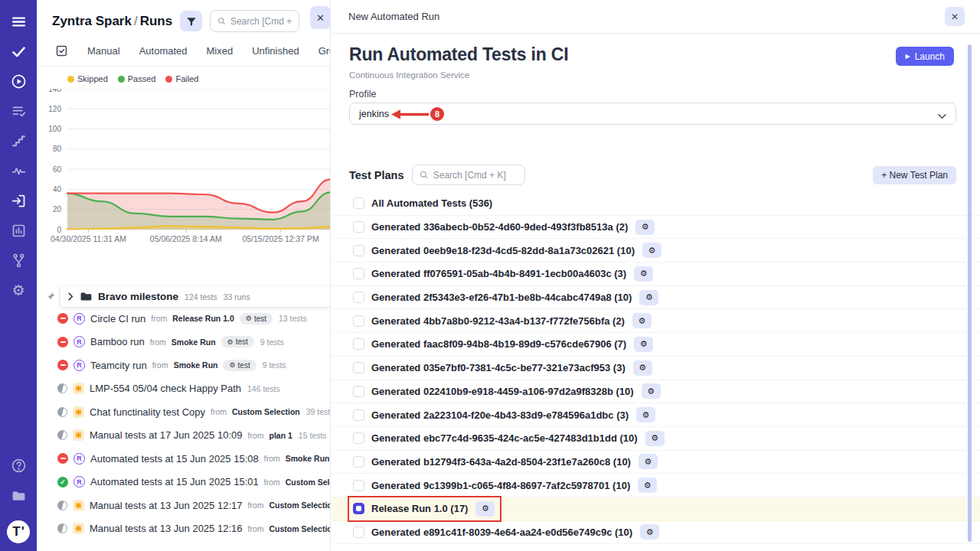 The width and height of the screenshot is (980, 551). What do you see at coordinates (184, 389) in the screenshot?
I see `run-row: LMP-554 05/04 check Happy Path146 tests` at bounding box center [184, 389].